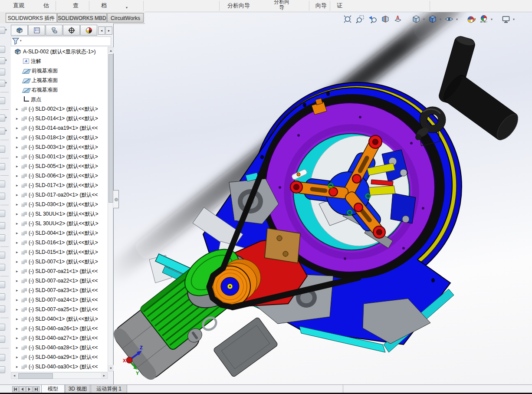 The height and width of the screenshot is (394, 532). What do you see at coordinates (19, 6) in the screenshot?
I see `ribbon-button: 直观` at bounding box center [19, 6].